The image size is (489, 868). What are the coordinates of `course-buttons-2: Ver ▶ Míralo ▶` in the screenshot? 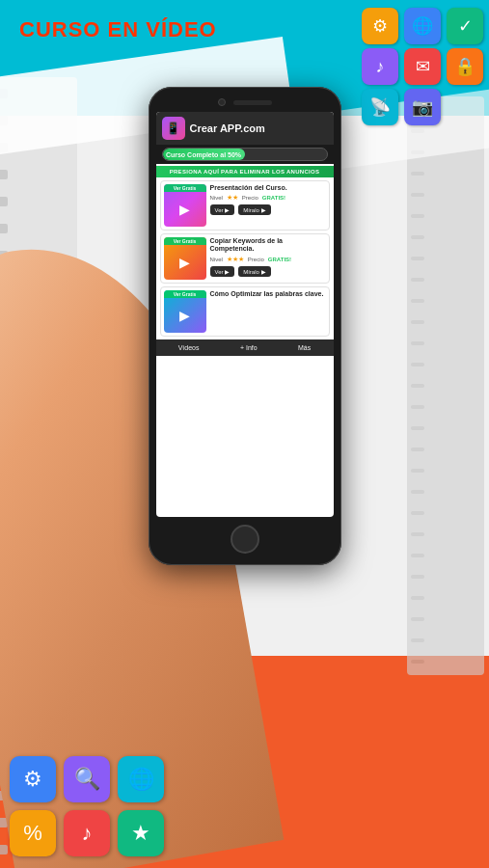 It's located at (268, 272).